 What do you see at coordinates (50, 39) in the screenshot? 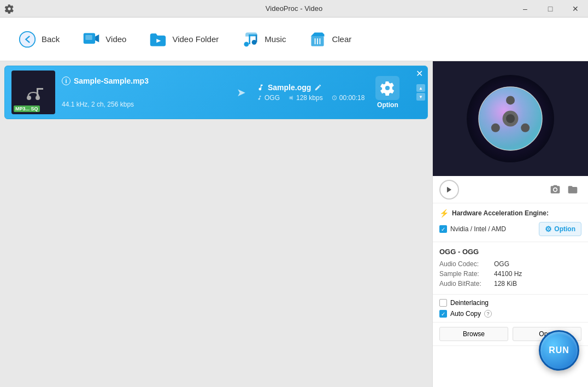
I see `back-label: Back` at bounding box center [50, 39].